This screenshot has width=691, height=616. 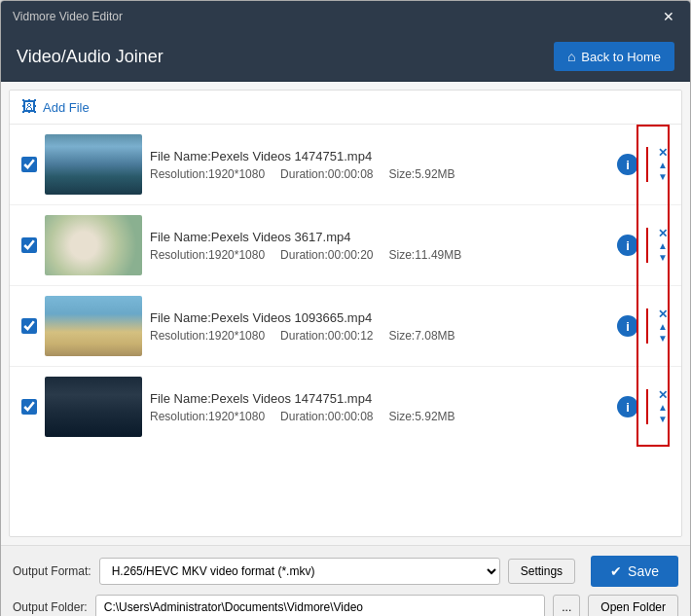 What do you see at coordinates (321, 605) in the screenshot?
I see `folder-input` at bounding box center [321, 605].